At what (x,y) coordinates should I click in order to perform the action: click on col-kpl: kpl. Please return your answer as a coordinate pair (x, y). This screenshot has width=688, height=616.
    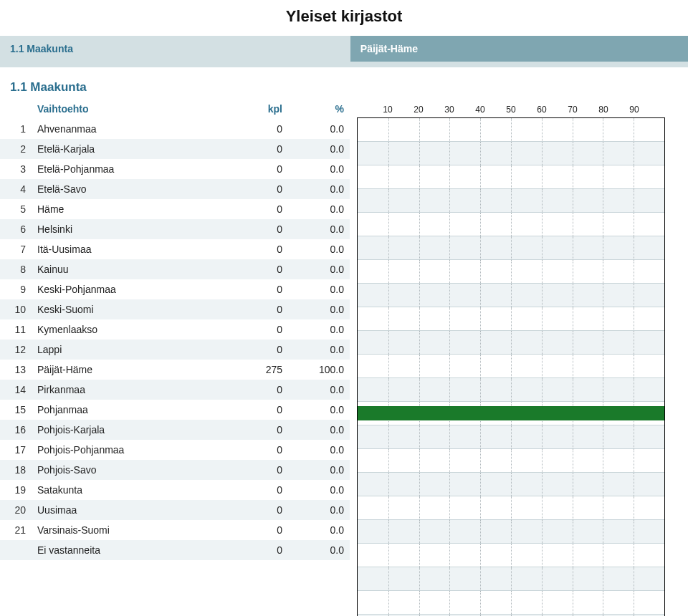
    Looking at the image, I should click on (257, 109).